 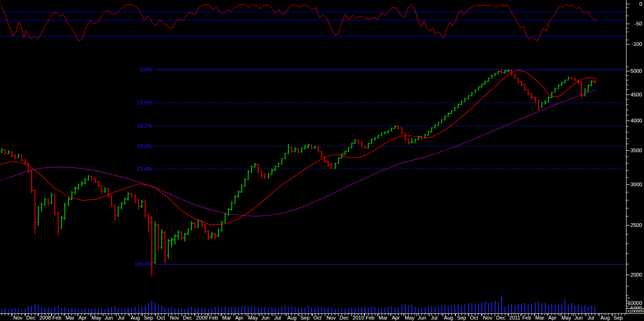 I want to click on price-axis-label: 2000, so click(x=636, y=275).